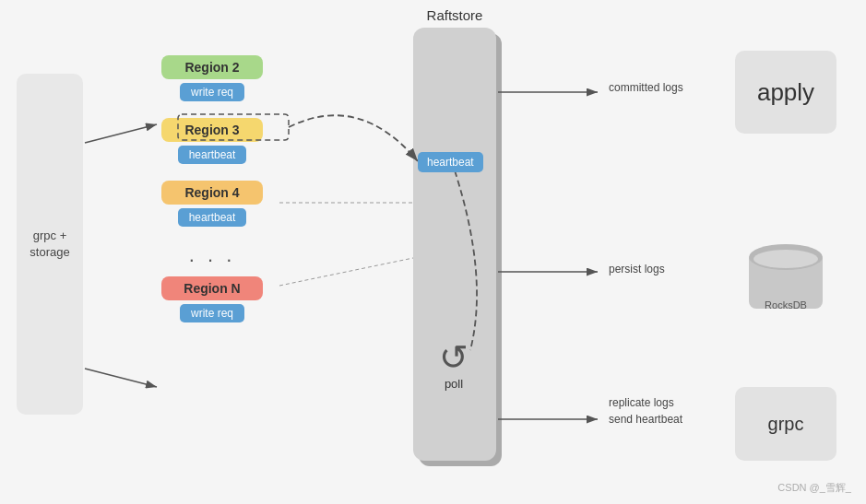 The image size is (866, 504). What do you see at coordinates (814, 488) in the screenshot?
I see `watermark: CSDN @_雪辉_` at bounding box center [814, 488].